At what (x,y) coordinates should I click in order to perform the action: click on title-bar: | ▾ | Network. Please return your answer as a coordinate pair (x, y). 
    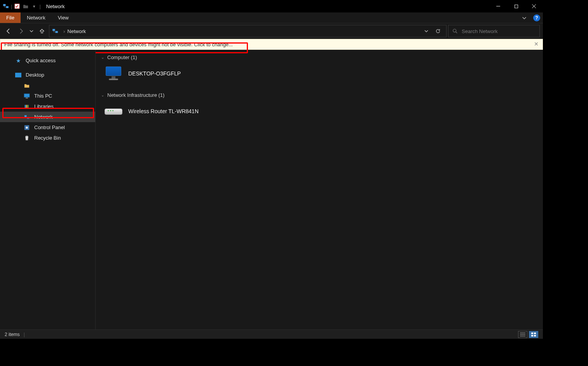
    Looking at the image, I should click on (271, 6).